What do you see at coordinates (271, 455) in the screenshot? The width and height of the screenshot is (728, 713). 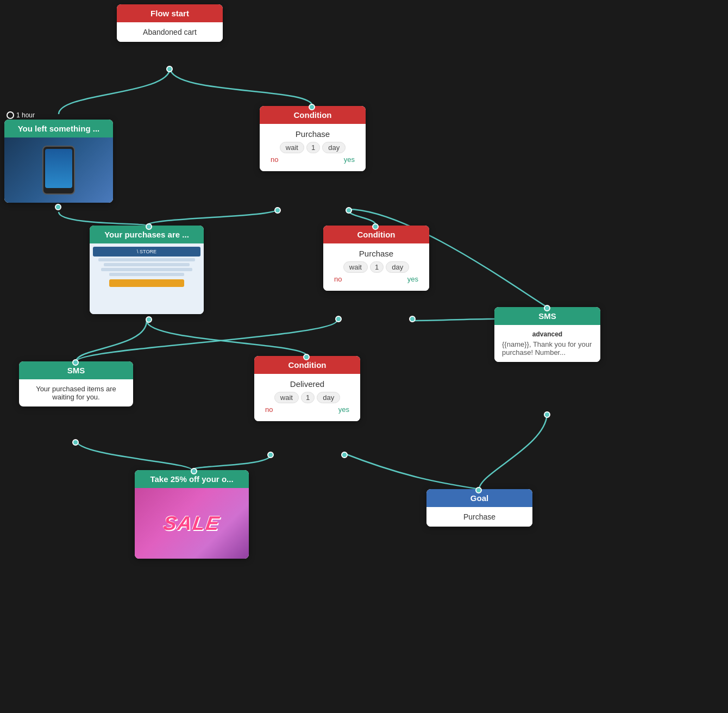 I see `condition-3-bottom-left-dot` at bounding box center [271, 455].